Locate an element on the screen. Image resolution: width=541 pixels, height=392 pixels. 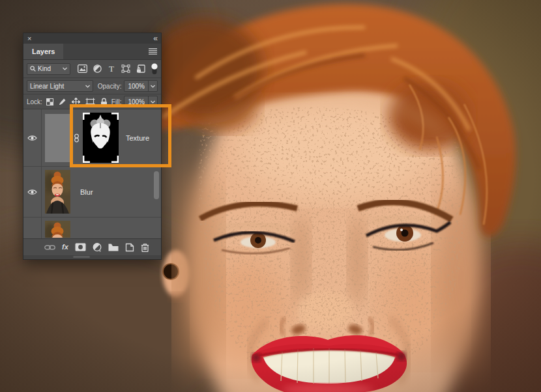
type-layer-filter-icon: T is located at coordinates (111, 69).